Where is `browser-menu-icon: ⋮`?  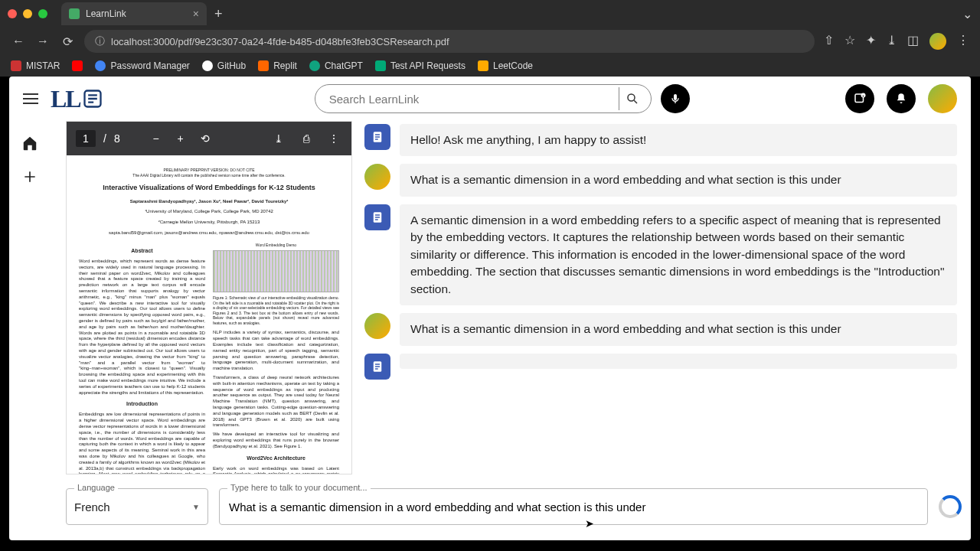 browser-menu-icon: ⋮ is located at coordinates (963, 41).